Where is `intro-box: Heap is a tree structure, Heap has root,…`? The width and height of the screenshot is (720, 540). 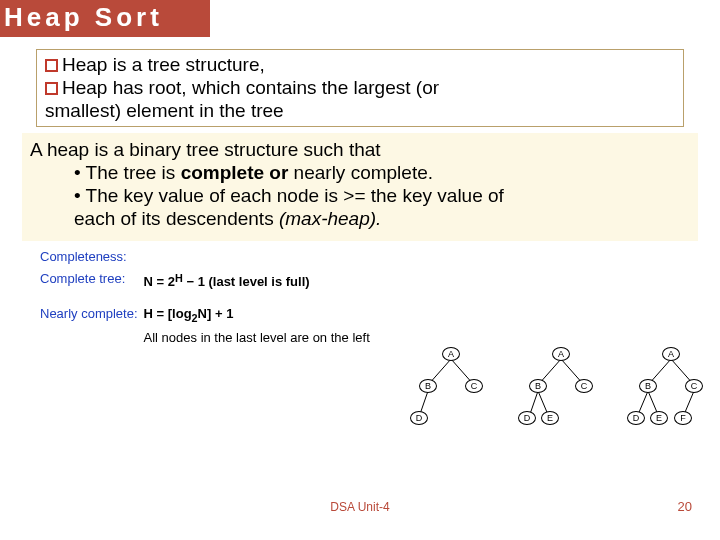 intro-box: Heap is a tree structure, Heap has root,… is located at coordinates (360, 88).